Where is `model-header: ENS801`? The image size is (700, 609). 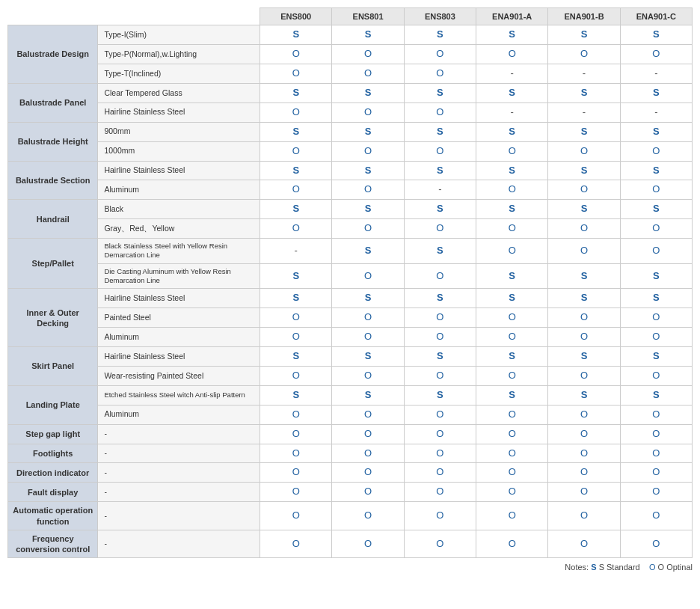 model-header: ENS801 is located at coordinates (368, 16).